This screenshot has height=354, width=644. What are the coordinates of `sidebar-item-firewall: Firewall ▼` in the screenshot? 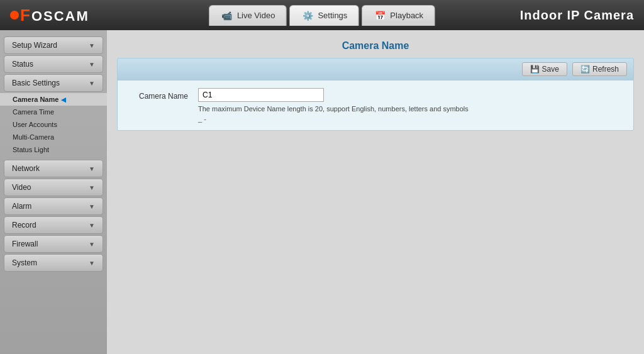 It's located at (53, 244).